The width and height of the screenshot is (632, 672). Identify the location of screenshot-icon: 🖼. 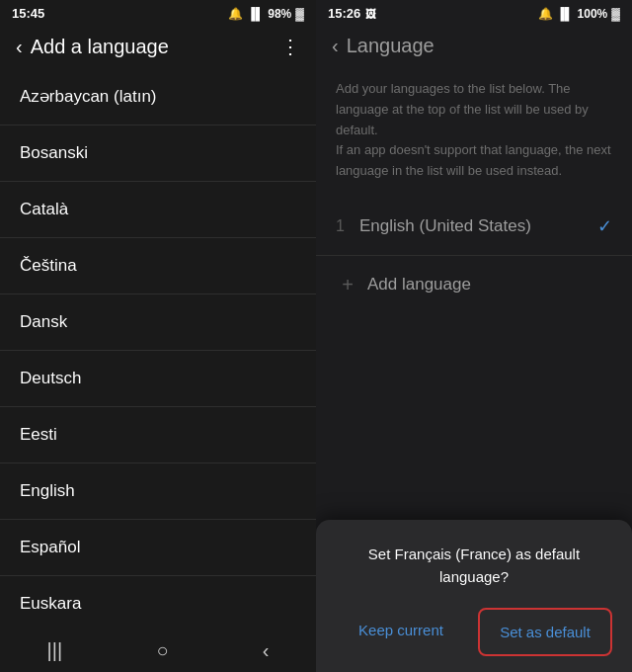
(371, 14).